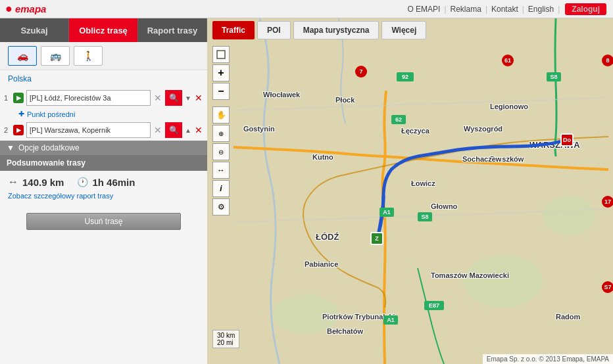  I want to click on attribution-copyright: © 2013 Emapa, EMAPA, so click(574, 359).